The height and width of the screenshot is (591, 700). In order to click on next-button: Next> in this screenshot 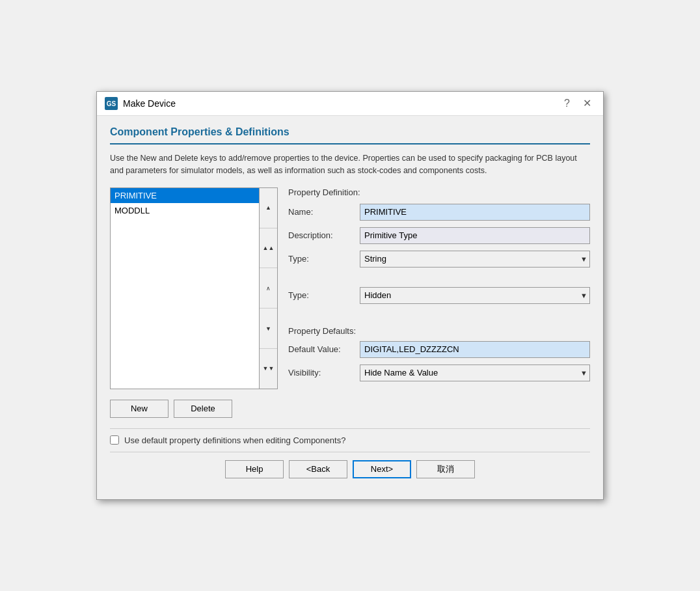, I will do `click(382, 469)`.